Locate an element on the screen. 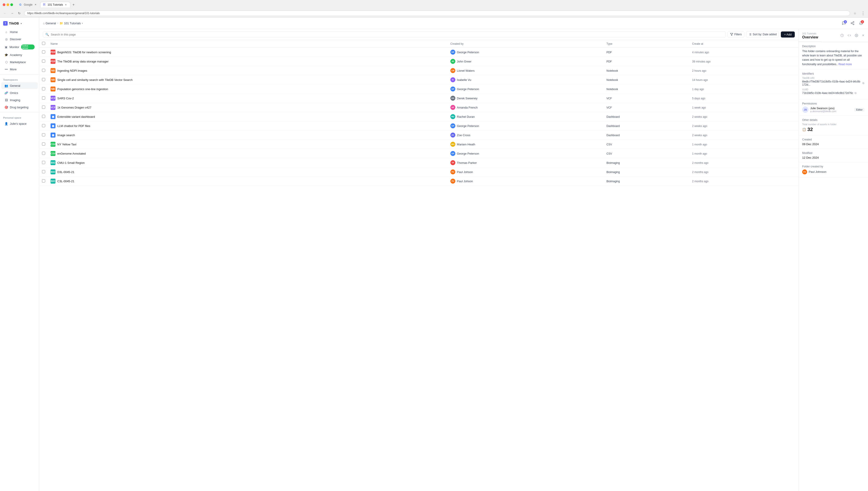 The width and height of the screenshot is (868, 491). tiledb-tab-close: ✕ is located at coordinates (66, 5).